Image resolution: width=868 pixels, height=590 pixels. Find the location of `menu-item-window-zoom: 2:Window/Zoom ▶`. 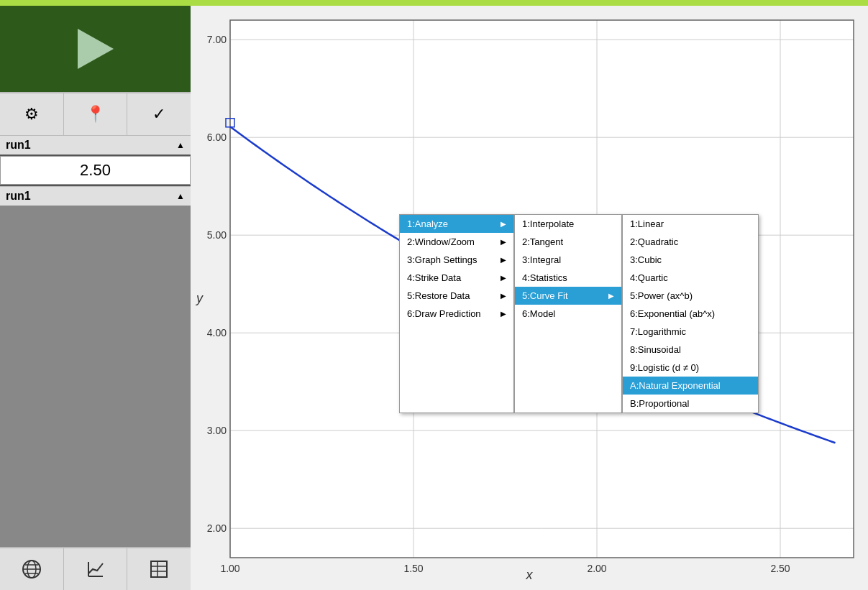

menu-item-window-zoom: 2:Window/Zoom ▶ is located at coordinates (457, 241).